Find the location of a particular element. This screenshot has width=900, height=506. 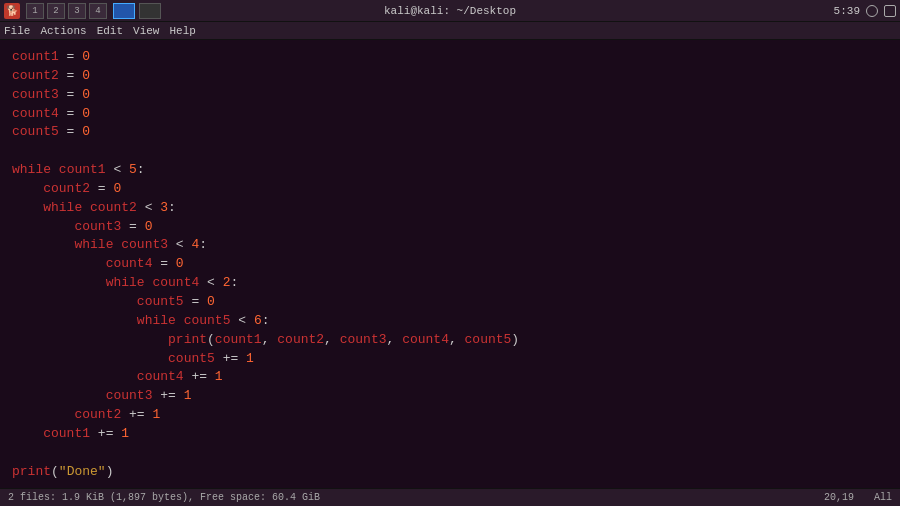

network-icon is located at coordinates (890, 11).